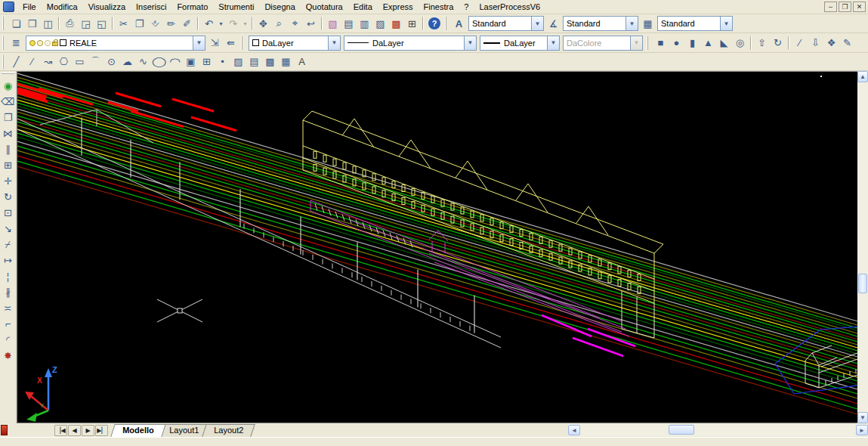 Image resolution: width=868 pixels, height=446 pixels. What do you see at coordinates (302, 62) in the screenshot?
I see `multiline-text-icon: A` at bounding box center [302, 62].